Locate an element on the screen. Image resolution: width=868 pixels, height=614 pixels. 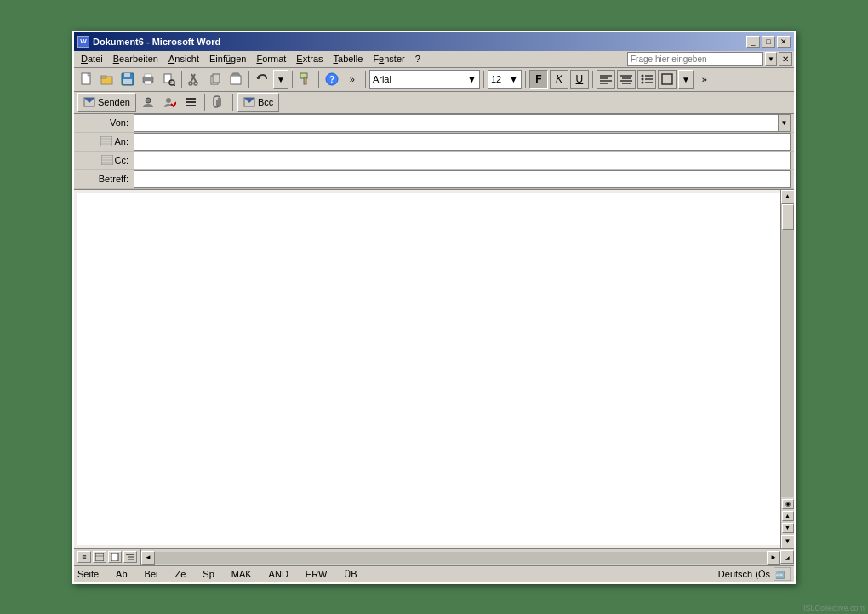
view-controls: ≡ ◄ ► ◢ is located at coordinates (434, 557).